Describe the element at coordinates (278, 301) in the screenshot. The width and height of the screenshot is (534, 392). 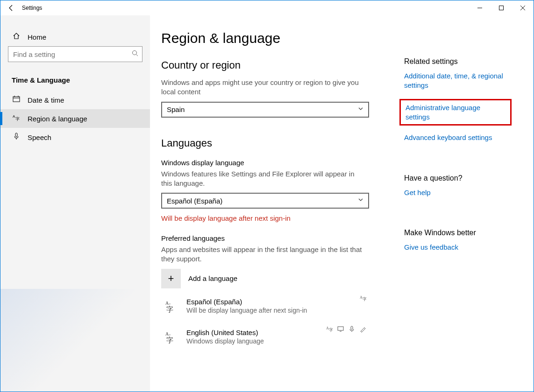
I see `language-name: Español (España)` at that location.